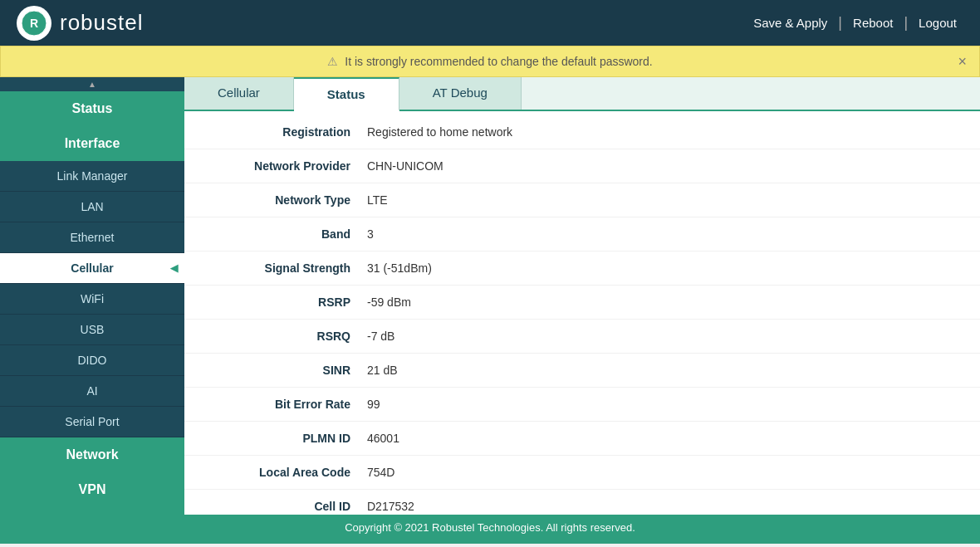 The height and width of the screenshot is (547, 980). What do you see at coordinates (80, 23) in the screenshot?
I see `logo: R robustel` at bounding box center [80, 23].